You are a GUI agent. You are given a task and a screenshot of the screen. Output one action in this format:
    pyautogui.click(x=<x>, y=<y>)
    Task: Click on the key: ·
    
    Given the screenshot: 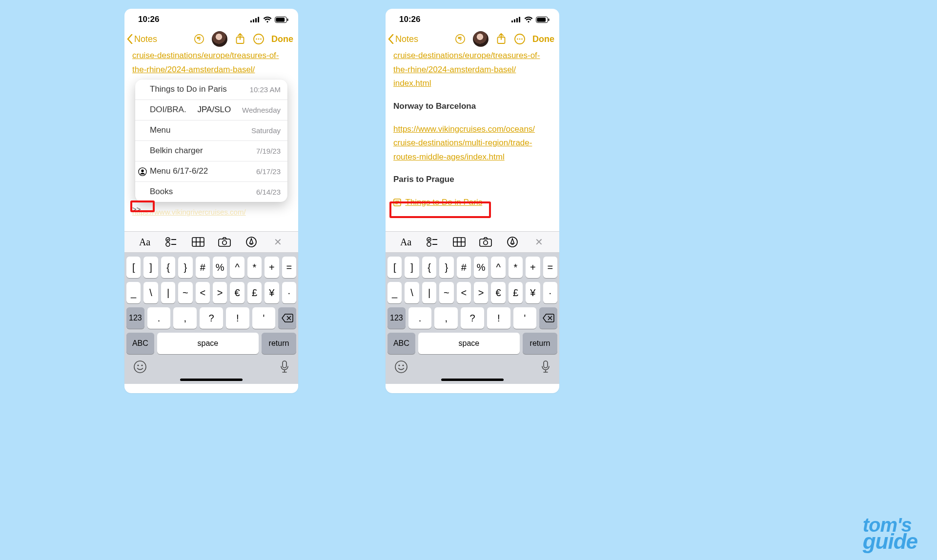 What is the action you would take?
    pyautogui.click(x=289, y=293)
    